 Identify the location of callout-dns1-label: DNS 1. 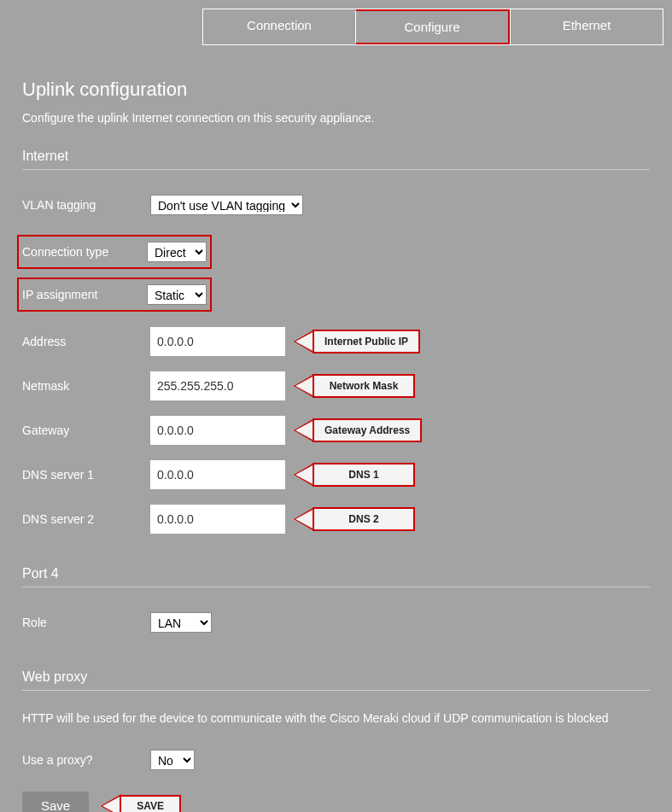
(364, 475).